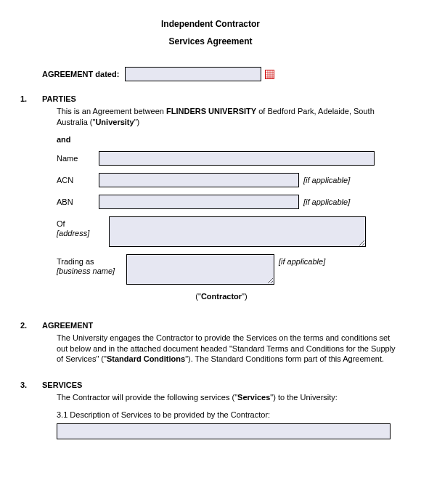 The height and width of the screenshot is (504, 421). Describe the element at coordinates (90, 265) in the screenshot. I see `label-trading: Trading as [business name]` at that location.